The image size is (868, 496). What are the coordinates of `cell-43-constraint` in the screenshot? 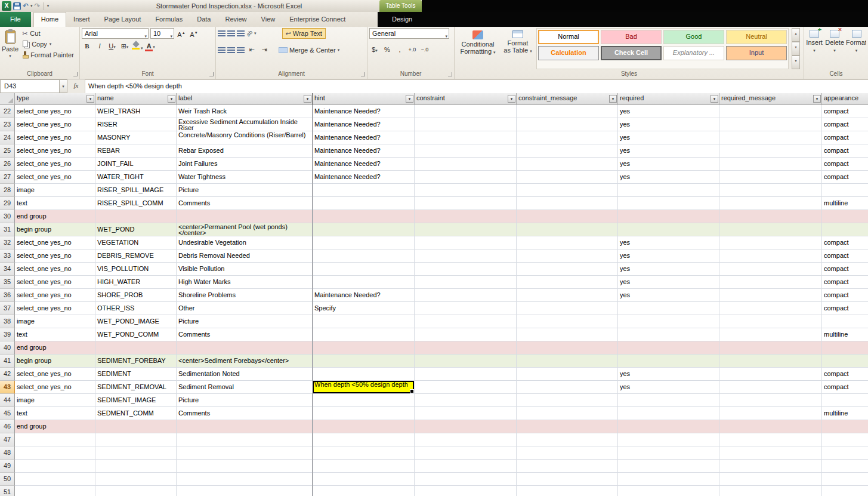 It's located at (465, 387).